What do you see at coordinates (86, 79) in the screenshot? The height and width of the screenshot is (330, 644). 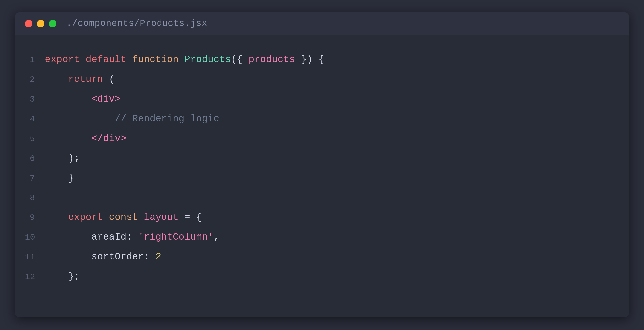 I see `token-kw-export: return` at bounding box center [86, 79].